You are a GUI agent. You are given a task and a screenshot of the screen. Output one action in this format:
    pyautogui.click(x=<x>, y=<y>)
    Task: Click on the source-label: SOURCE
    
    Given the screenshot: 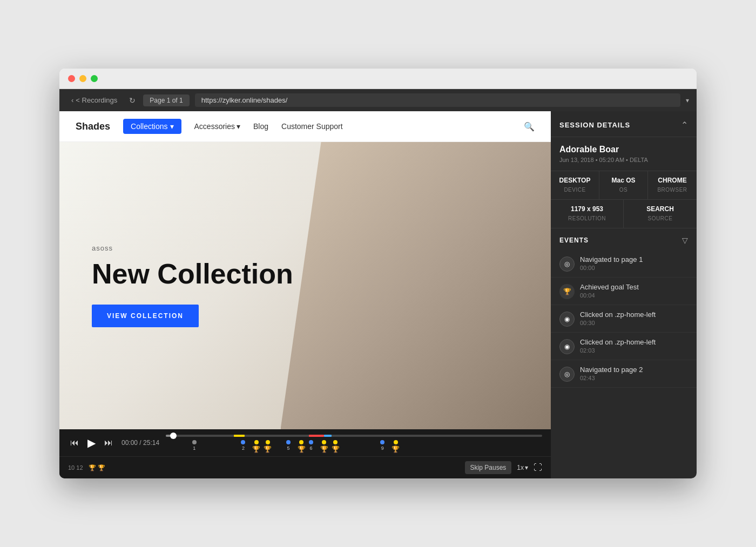 What is the action you would take?
    pyautogui.click(x=660, y=218)
    